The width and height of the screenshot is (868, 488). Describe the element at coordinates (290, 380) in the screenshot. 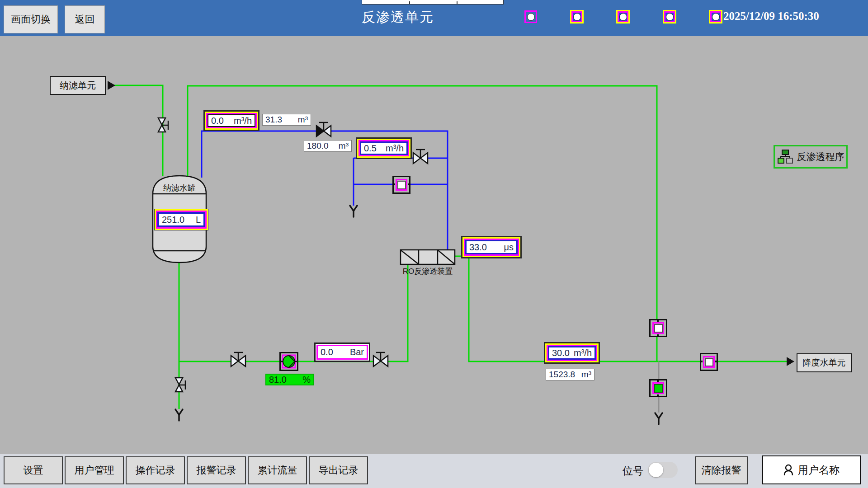

I see `pump-speed-display: 81.0 %` at that location.